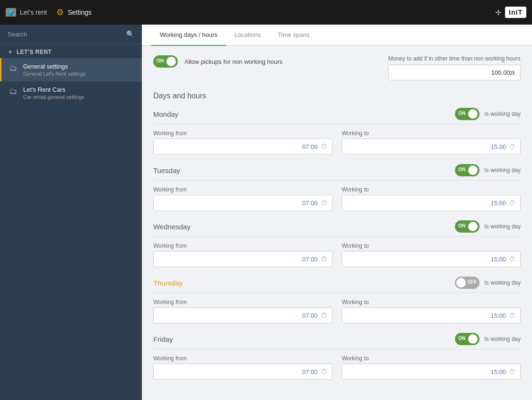  Describe the element at coordinates (467, 114) in the screenshot. I see `day-toggle-monday: ON` at that location.